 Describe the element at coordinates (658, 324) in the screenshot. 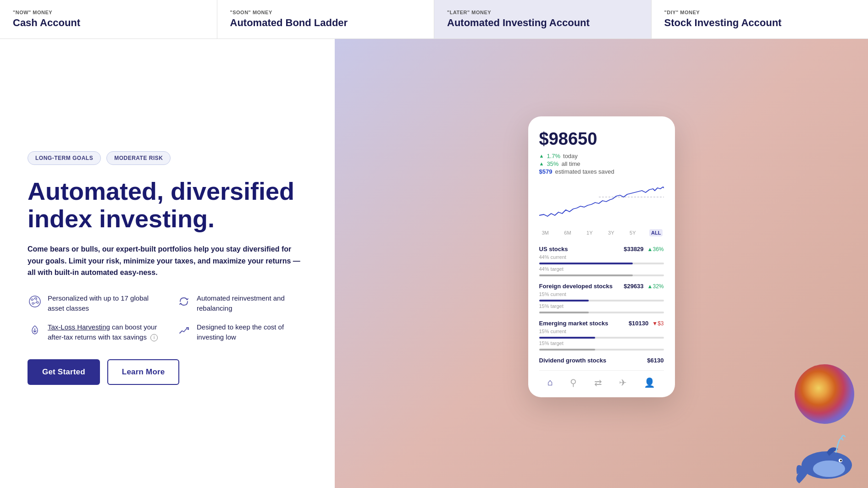

I see `holding-emerging-pct: ▼$3` at that location.